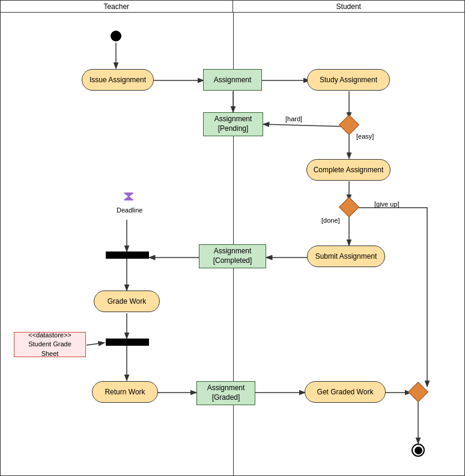 Image resolution: width=465 pixels, height=476 pixels. What do you see at coordinates (418, 392) in the screenshot?
I see `diamond3-node` at bounding box center [418, 392].